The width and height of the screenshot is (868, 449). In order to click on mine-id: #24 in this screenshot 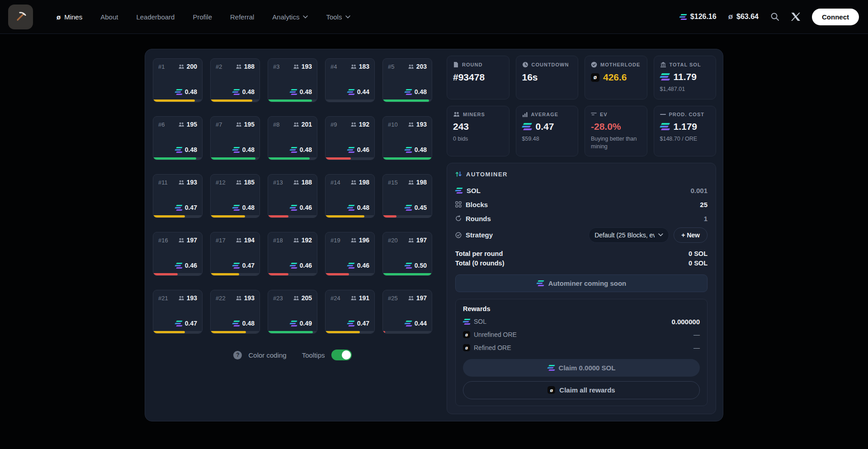, I will do `click(335, 298)`.